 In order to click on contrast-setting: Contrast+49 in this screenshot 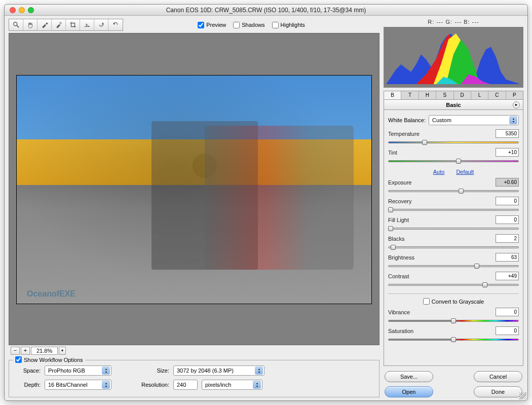, I will do `click(453, 280)`.